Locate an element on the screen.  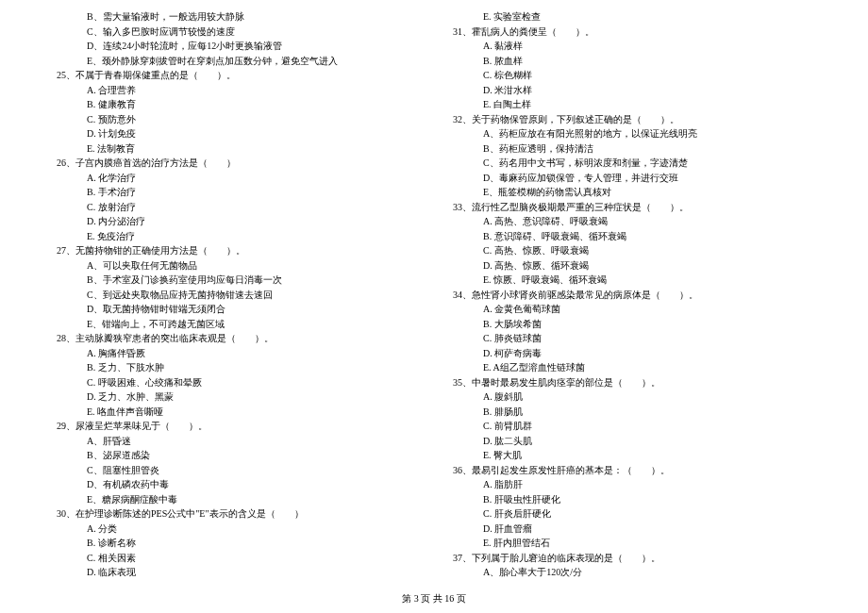
exam-option: C. 肝炎后肝硬化 is located at coordinates (632, 514).